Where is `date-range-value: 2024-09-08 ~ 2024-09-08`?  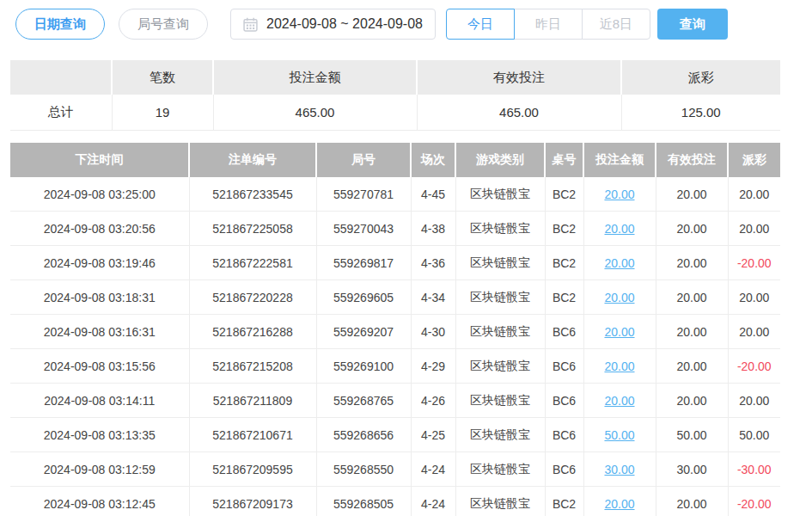
date-range-value: 2024-09-08 ~ 2024-09-08 is located at coordinates (345, 24).